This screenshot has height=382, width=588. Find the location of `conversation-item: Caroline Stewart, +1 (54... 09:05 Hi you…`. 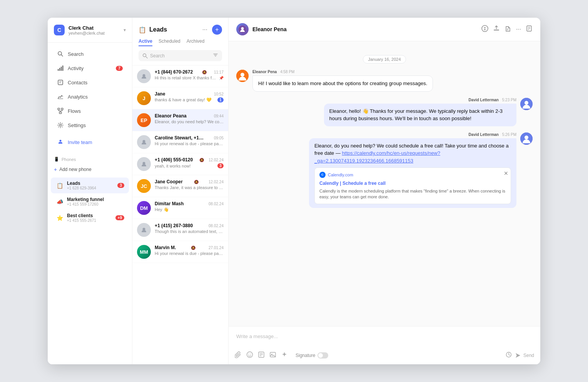

conversation-item: Caroline Stewart, +1 (54... 09:05 Hi you… is located at coordinates (180, 142).